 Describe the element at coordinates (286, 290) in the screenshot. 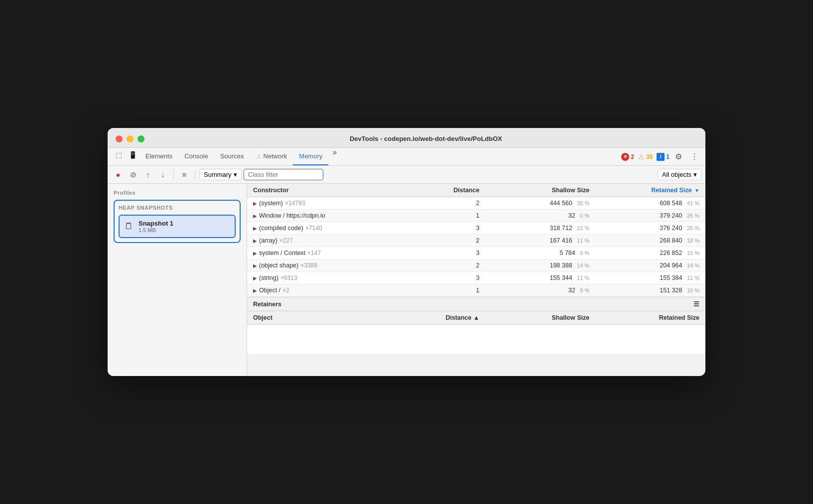

I see `count-value: ×2` at that location.